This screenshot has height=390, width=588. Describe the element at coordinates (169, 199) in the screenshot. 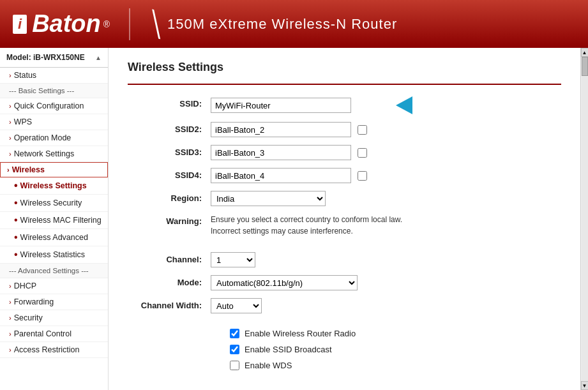

I see `region-label: Region:` at that location.